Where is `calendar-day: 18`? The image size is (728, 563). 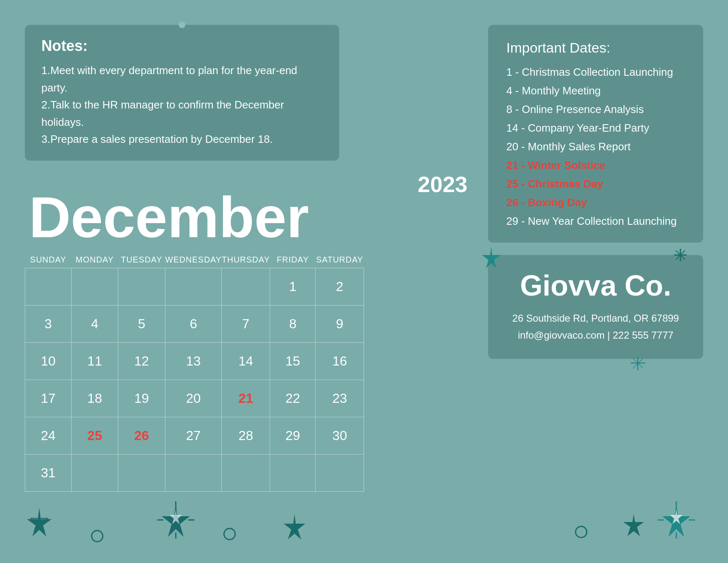 calendar-day: 18 is located at coordinates (95, 398).